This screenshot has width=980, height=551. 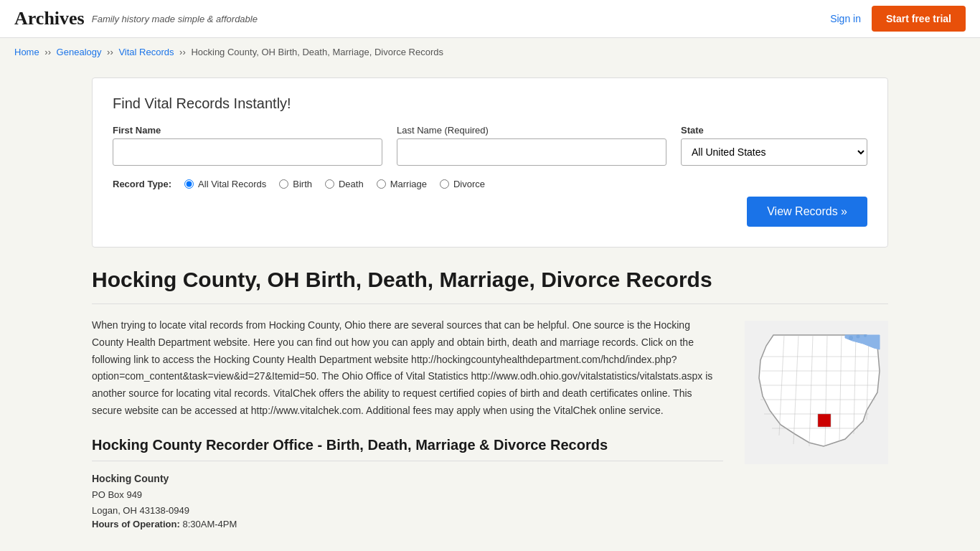 I want to click on first-name-label: First Name, so click(x=248, y=131).